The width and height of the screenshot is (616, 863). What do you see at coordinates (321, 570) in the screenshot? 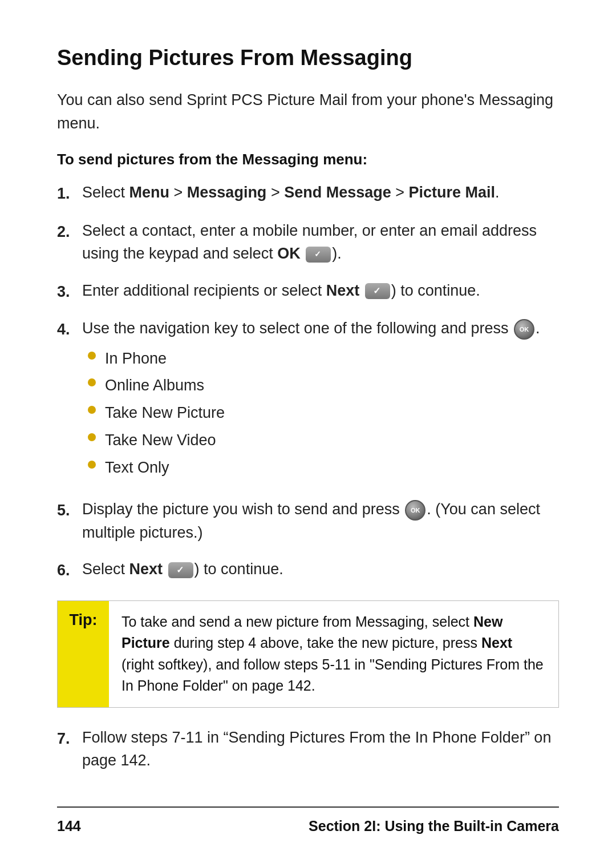
I see `step-content-6: Select Next ✓ ) to continue.` at bounding box center [321, 570].